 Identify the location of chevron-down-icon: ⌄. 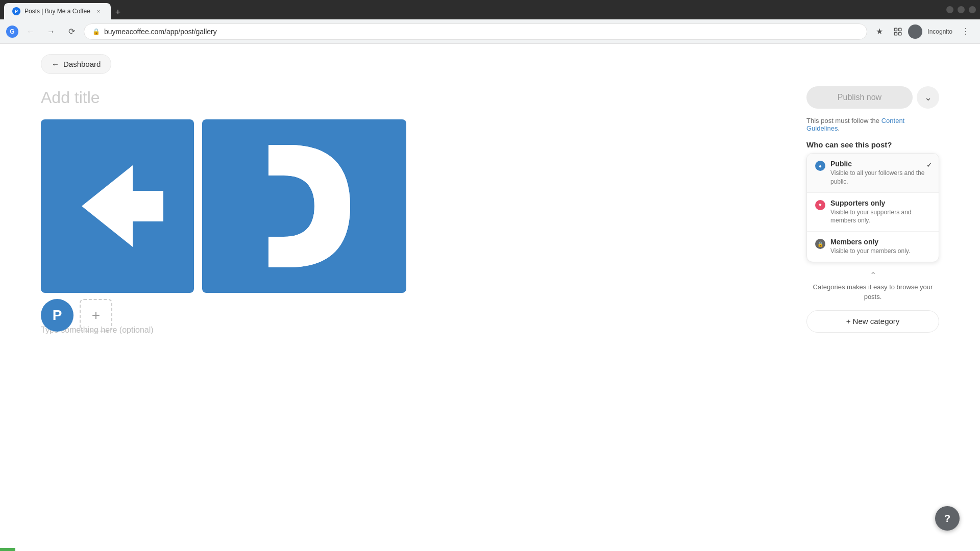
(928, 97).